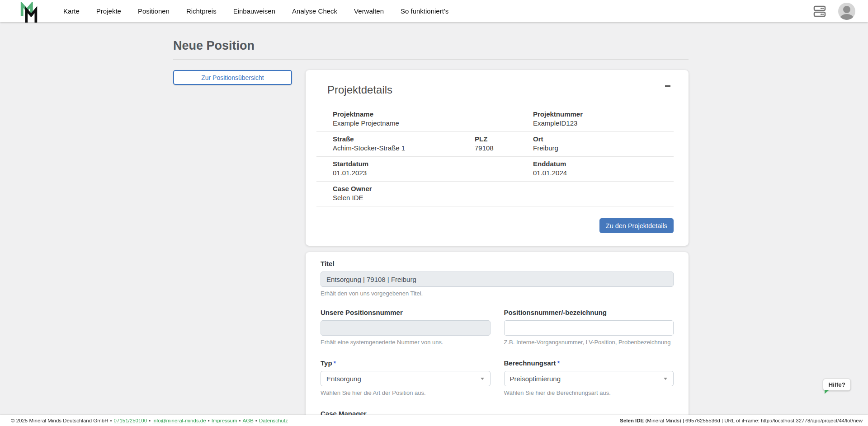 This screenshot has height=426, width=868. Describe the element at coordinates (503, 189) in the screenshot. I see `field-label: Case Owner` at that location.